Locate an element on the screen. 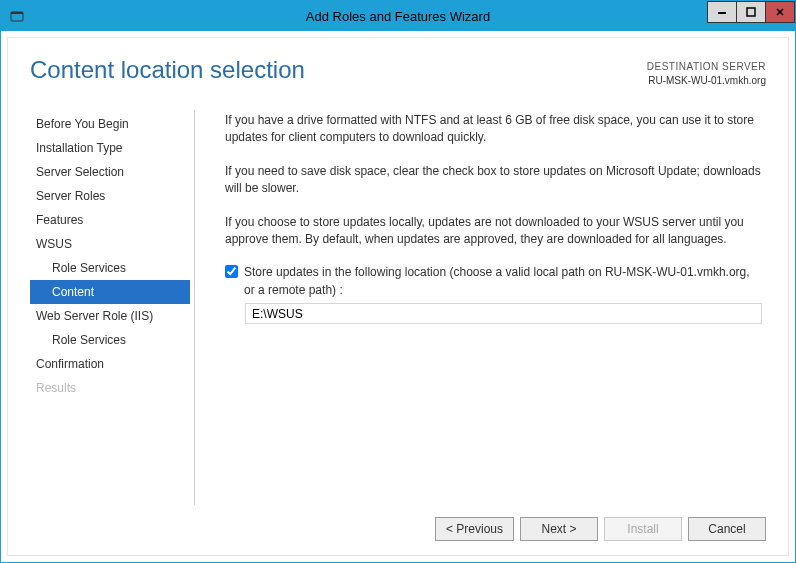 Image resolution: width=796 pixels, height=563 pixels. maximize-button is located at coordinates (751, 12).